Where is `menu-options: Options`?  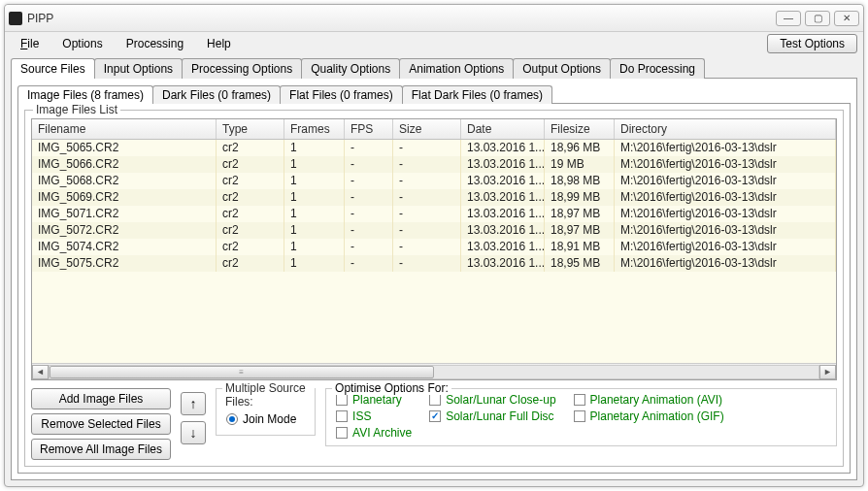 menu-options: Options is located at coordinates (82, 44).